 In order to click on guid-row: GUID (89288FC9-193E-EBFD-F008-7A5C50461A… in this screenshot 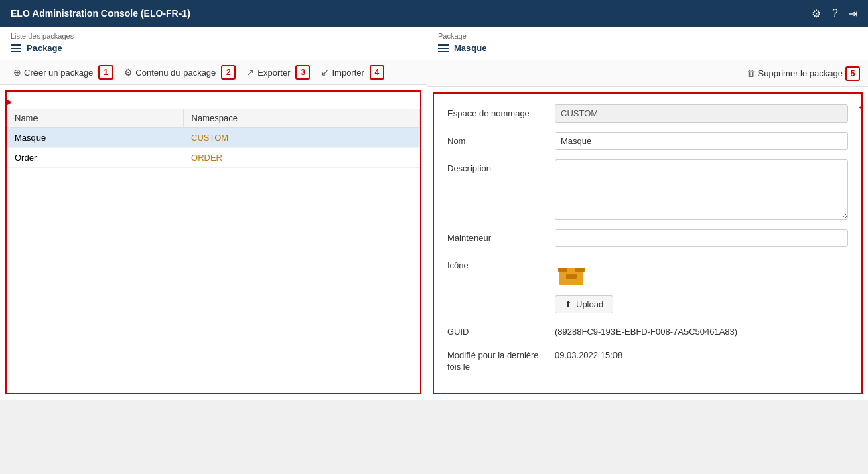, I will do `click(648, 329)`.